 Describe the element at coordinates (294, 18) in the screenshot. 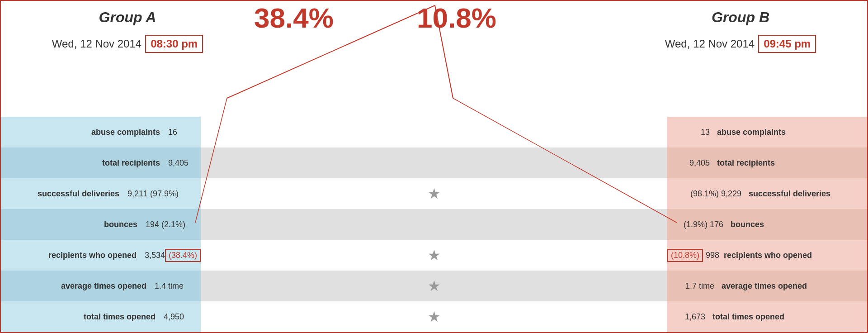

I see `group-a-percent: 38.4%` at that location.